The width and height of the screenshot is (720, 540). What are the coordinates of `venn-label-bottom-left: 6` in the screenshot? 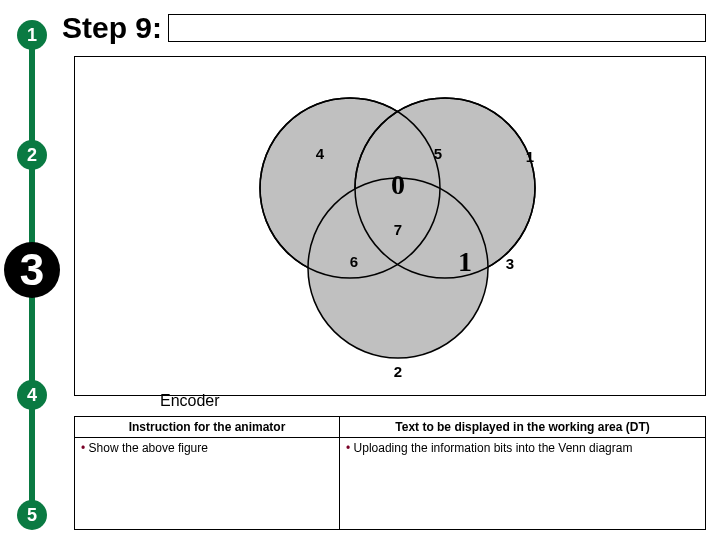 It's located at (354, 262).